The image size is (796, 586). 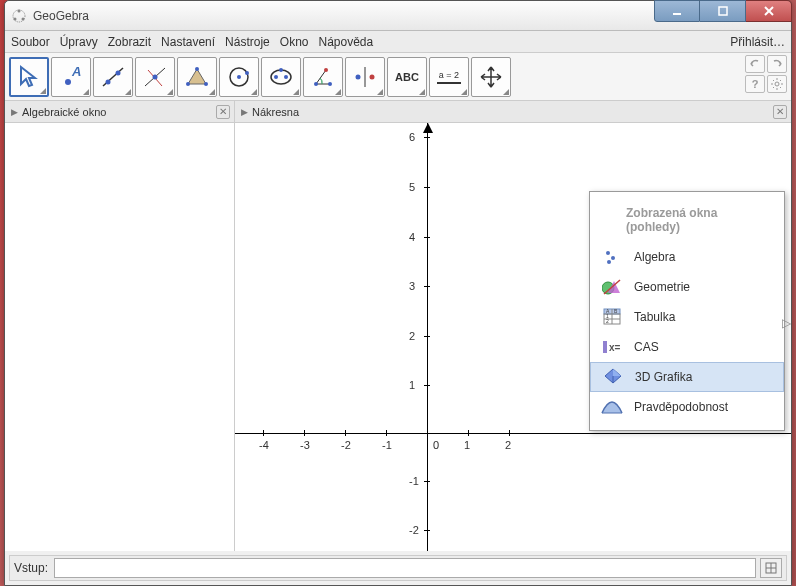 I want to click on algebra-header: ▶ Algebraické okno ✕, so click(x=120, y=112).